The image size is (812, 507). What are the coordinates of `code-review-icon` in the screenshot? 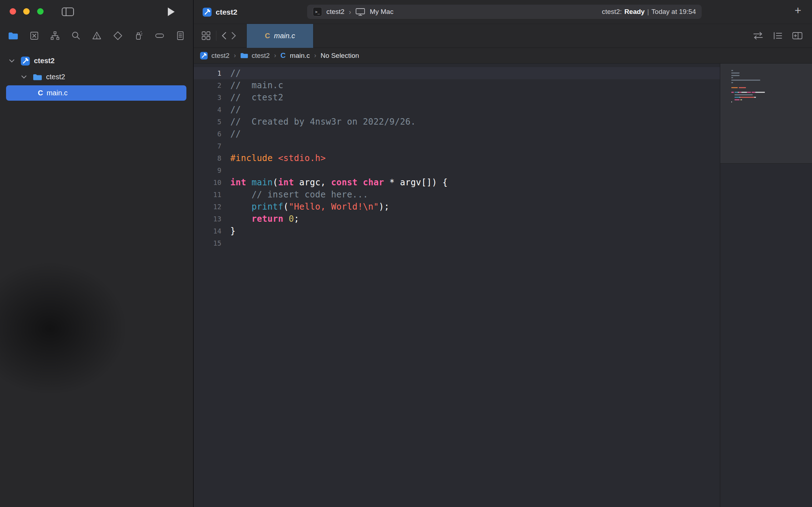 It's located at (758, 36).